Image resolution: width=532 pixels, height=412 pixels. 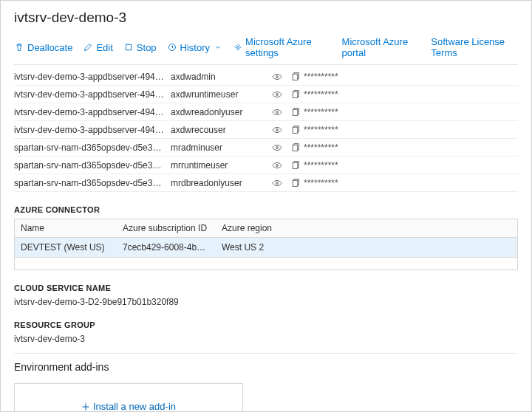 What do you see at coordinates (129, 397) in the screenshot?
I see `install-addin-button: Install a new add-in` at bounding box center [129, 397].